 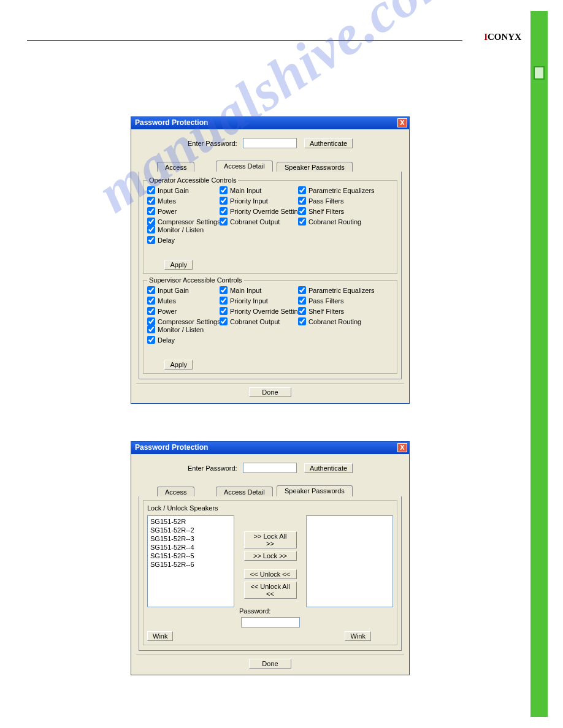 What do you see at coordinates (183, 211) in the screenshot?
I see `op-power: Power` at bounding box center [183, 211].